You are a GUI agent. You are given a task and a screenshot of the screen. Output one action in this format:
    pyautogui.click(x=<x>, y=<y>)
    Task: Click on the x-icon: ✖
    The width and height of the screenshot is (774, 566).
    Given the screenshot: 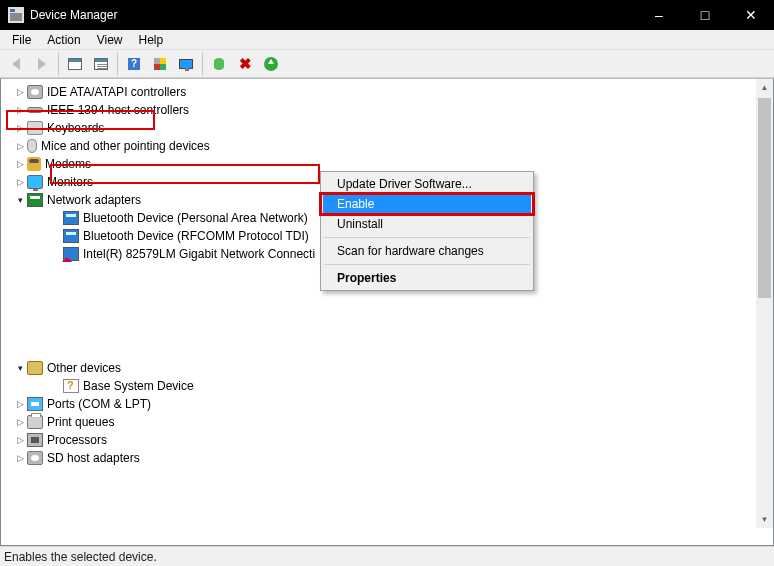 What is the action you would take?
    pyautogui.click(x=246, y=64)
    